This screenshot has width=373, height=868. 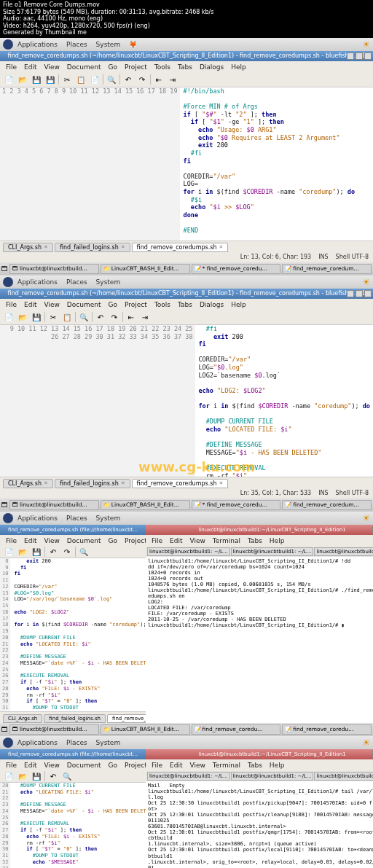 What do you see at coordinates (4, 269) in the screenshot?
I see `show-desktop-icon: 🗔` at bounding box center [4, 269].